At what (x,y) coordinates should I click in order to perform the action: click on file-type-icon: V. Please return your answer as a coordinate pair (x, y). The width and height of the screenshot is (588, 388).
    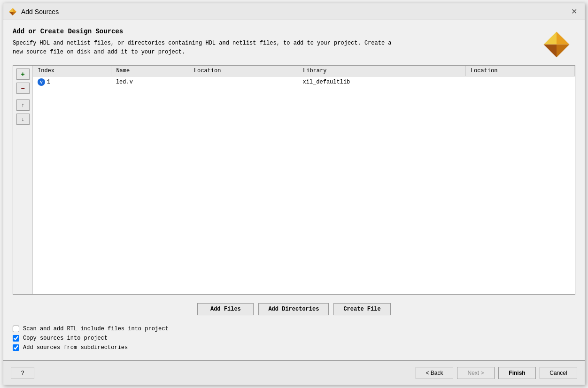
    Looking at the image, I should click on (41, 82).